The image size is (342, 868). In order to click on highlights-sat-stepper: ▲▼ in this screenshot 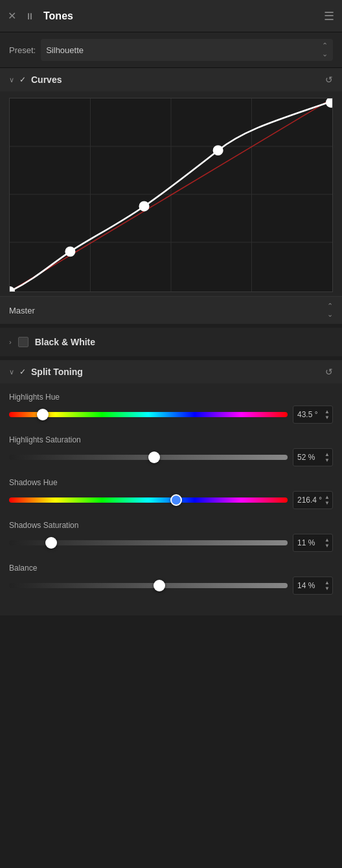, I will do `click(327, 457)`.